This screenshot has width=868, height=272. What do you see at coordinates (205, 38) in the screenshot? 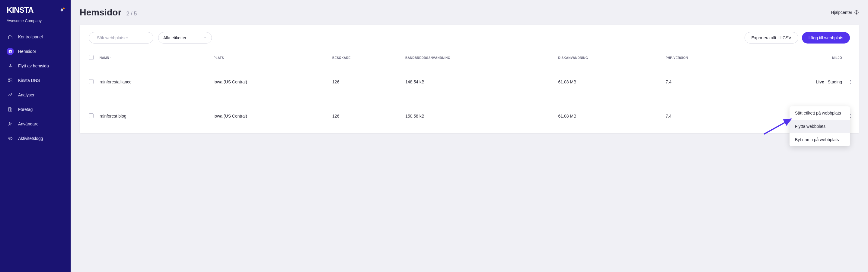
I see `chevron-down-icon` at bounding box center [205, 38].